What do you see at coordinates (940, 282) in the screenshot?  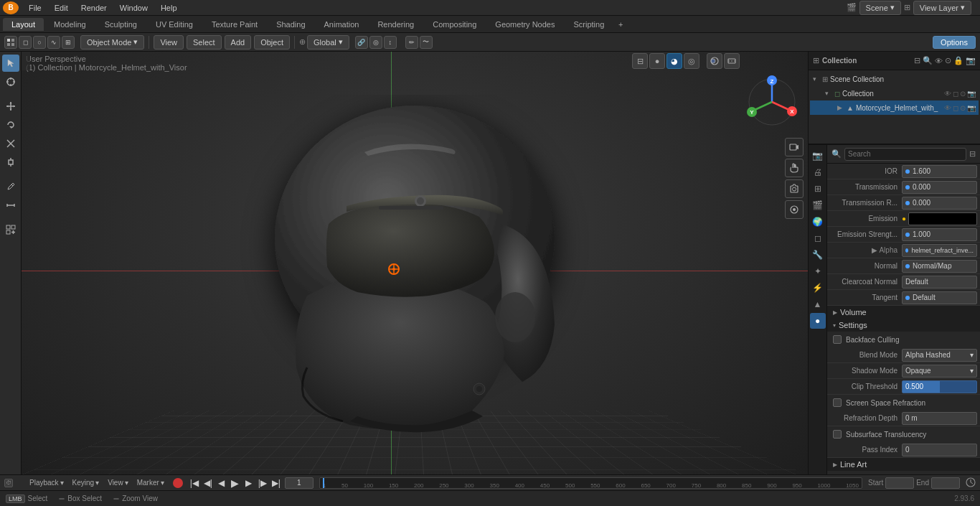 I see `clearcoat-normal-value: Default` at bounding box center [940, 282].